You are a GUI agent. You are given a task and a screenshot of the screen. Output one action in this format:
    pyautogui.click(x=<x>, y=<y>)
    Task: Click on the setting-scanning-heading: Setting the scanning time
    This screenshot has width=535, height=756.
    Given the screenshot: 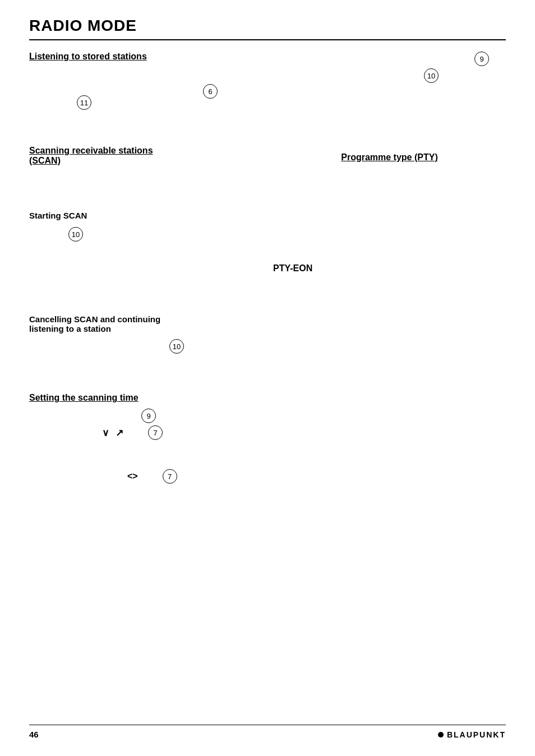 What is the action you would take?
    pyautogui.click(x=146, y=398)
    